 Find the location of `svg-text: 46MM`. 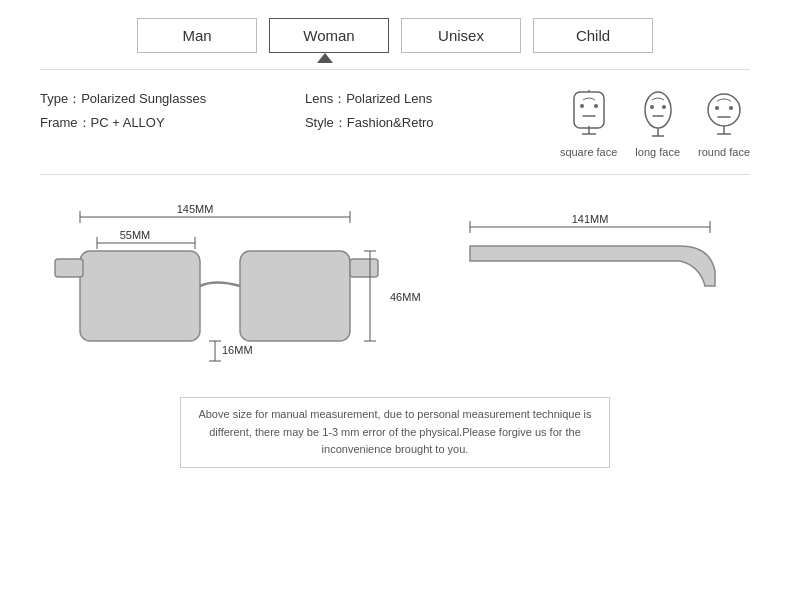

svg-text: 46MM is located at coordinates (406, 297).